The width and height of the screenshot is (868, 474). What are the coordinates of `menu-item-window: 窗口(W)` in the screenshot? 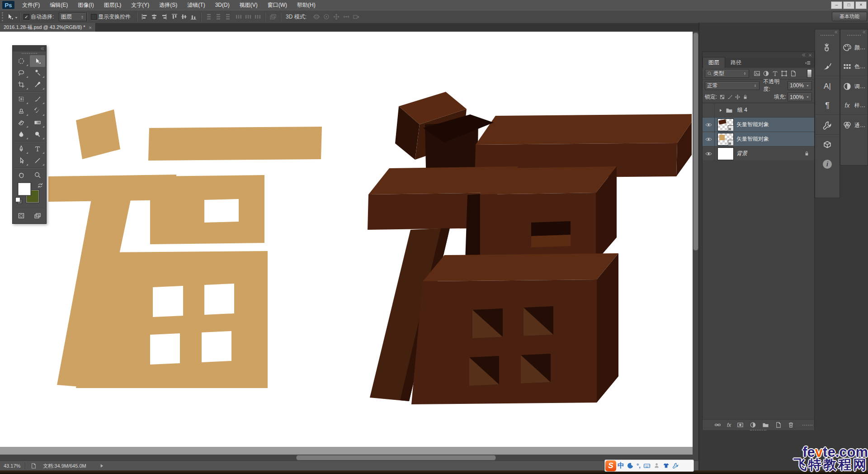 It's located at (278, 5).